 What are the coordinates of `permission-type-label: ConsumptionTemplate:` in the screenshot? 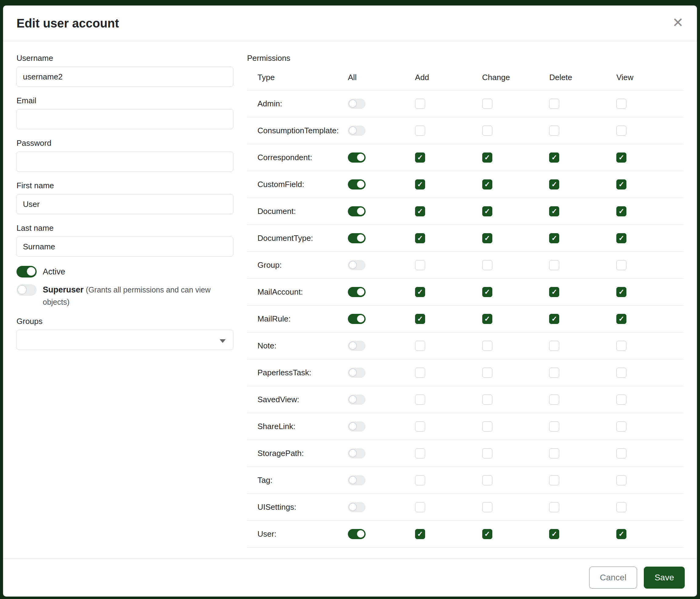 It's located at (297, 131).